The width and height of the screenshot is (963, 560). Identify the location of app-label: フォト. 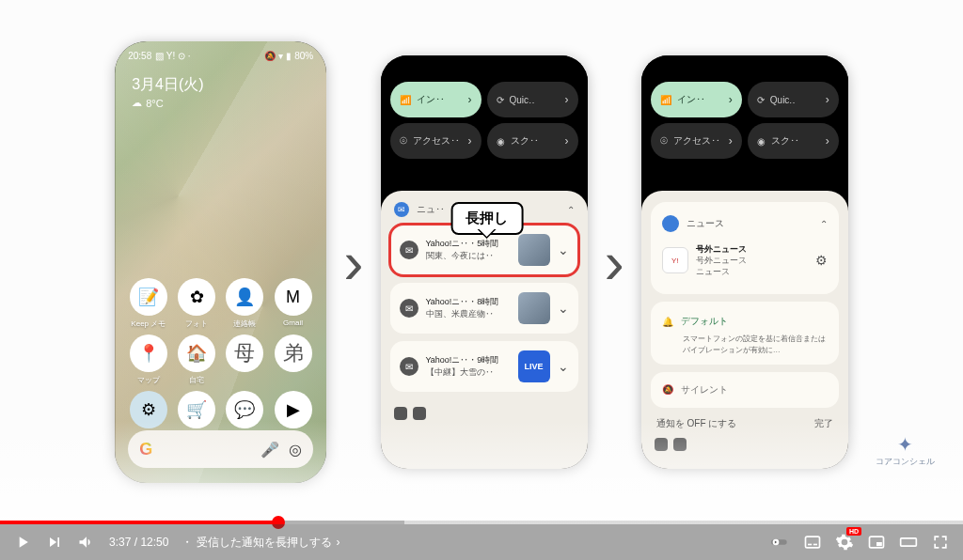
(197, 323).